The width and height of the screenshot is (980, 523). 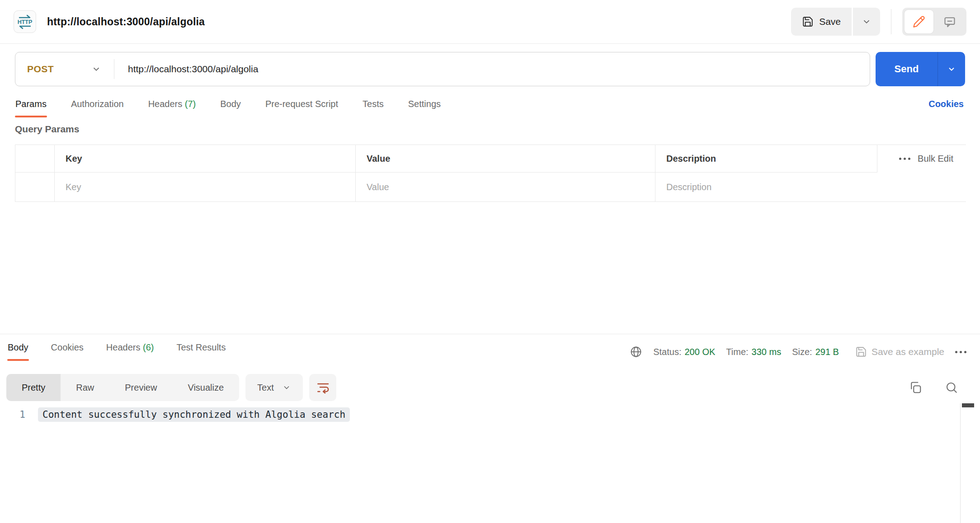 I want to click on value-column-header: Value, so click(x=505, y=159).